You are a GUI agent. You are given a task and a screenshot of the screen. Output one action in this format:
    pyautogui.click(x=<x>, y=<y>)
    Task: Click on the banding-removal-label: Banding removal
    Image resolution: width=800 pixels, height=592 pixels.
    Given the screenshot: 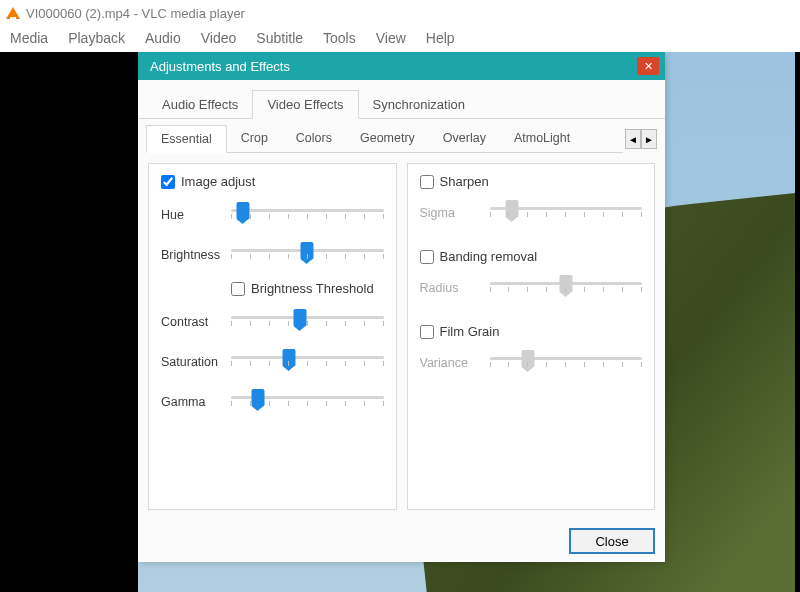 What is the action you would take?
    pyautogui.click(x=489, y=256)
    